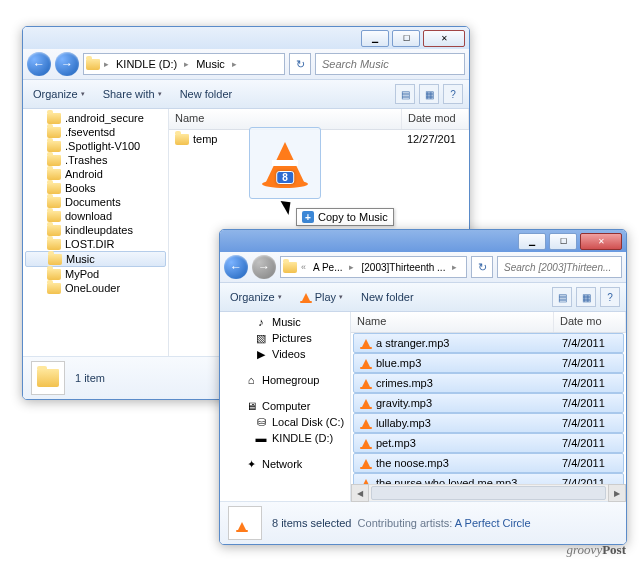 The width and height of the screenshot is (640, 564). What do you see at coordinates (146, 64) in the screenshot?
I see `breadcrumb: KINDLE (D:)` at bounding box center [146, 64].